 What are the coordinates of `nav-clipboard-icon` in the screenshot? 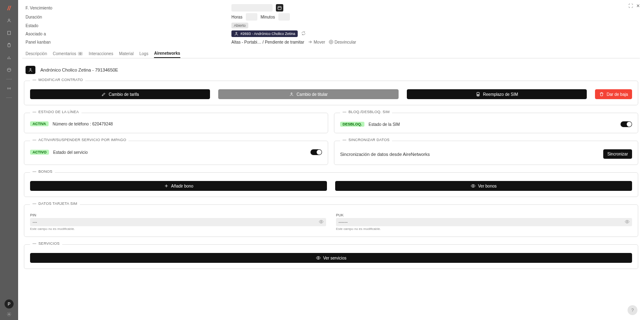 It's located at (9, 45).